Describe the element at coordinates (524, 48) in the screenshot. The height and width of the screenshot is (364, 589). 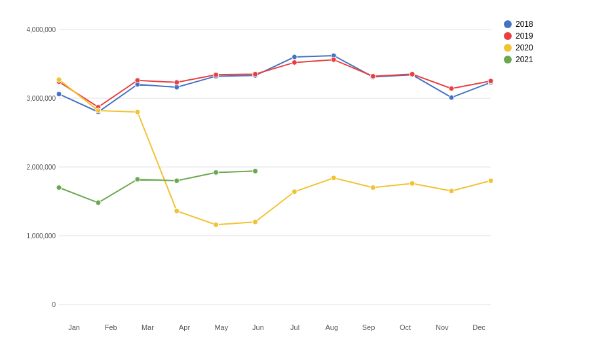
I see `legend-label-2020: 2020` at that location.